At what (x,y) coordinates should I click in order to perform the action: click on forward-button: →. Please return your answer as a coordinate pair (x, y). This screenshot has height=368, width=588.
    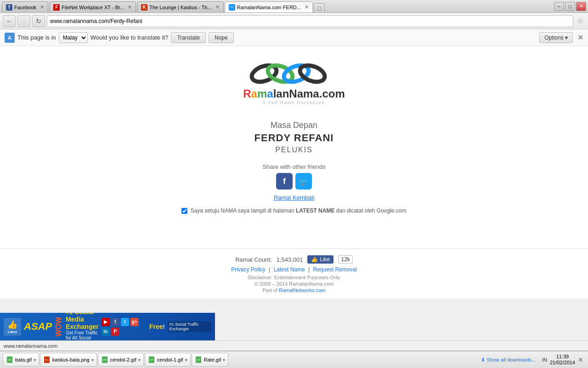
    Looking at the image, I should click on (24, 21).